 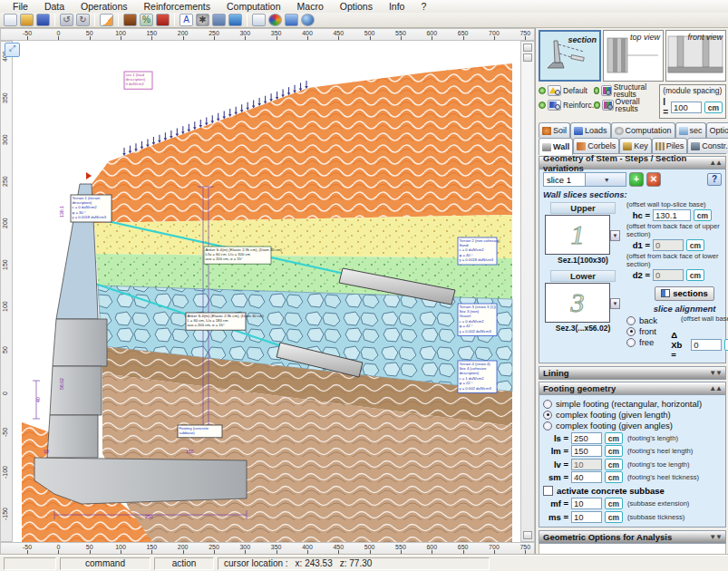 What do you see at coordinates (686, 107) in the screenshot?
I see `module-spacing-input` at bounding box center [686, 107].